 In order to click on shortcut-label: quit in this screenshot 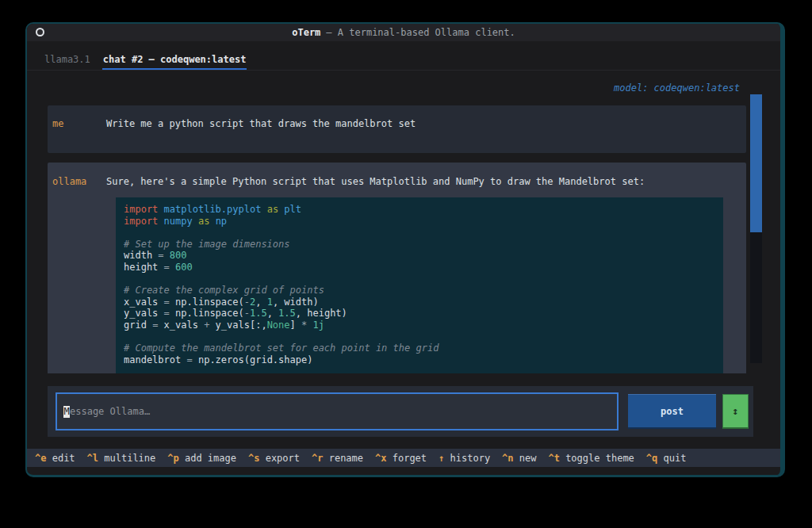, I will do `click(672, 458)`.